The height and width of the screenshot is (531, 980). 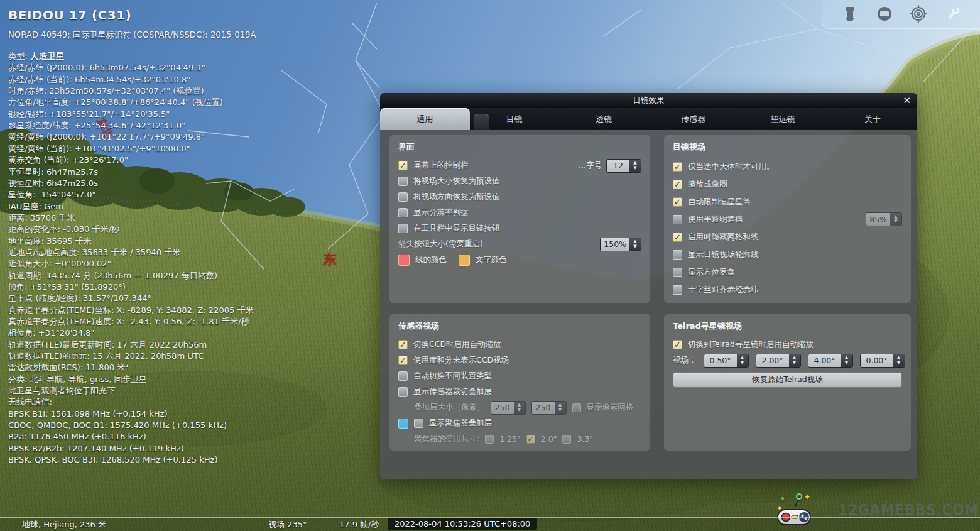 What do you see at coordinates (543, 408) in the screenshot?
I see `spin-value: 250` at bounding box center [543, 408].